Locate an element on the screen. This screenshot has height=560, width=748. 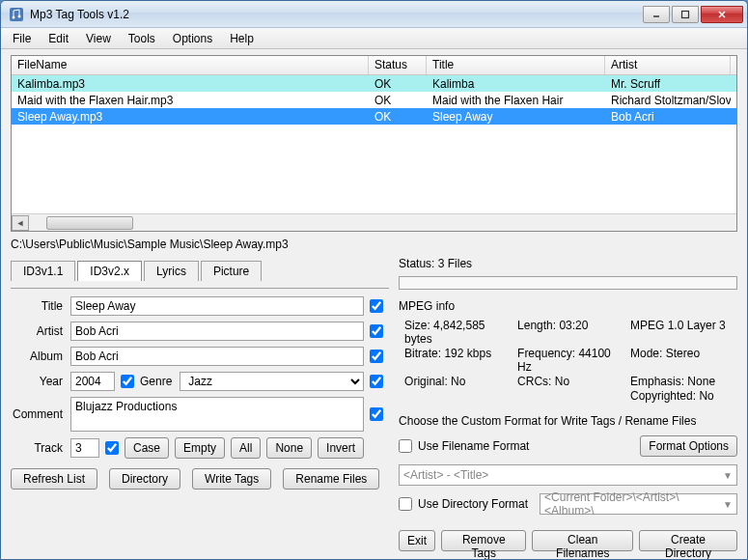
tab-id3v1: ID3v1.1 is located at coordinates (42, 270).